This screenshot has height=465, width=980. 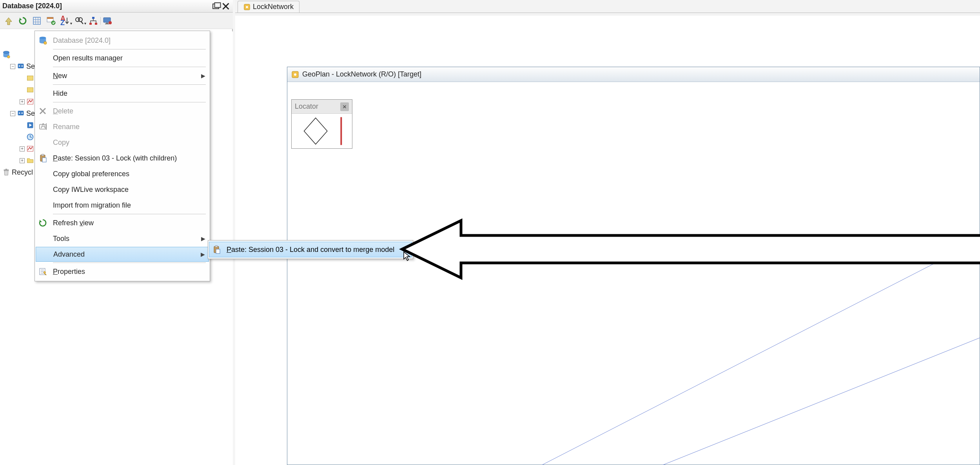 I want to click on tree-item-l2: L, so click(x=20, y=90).